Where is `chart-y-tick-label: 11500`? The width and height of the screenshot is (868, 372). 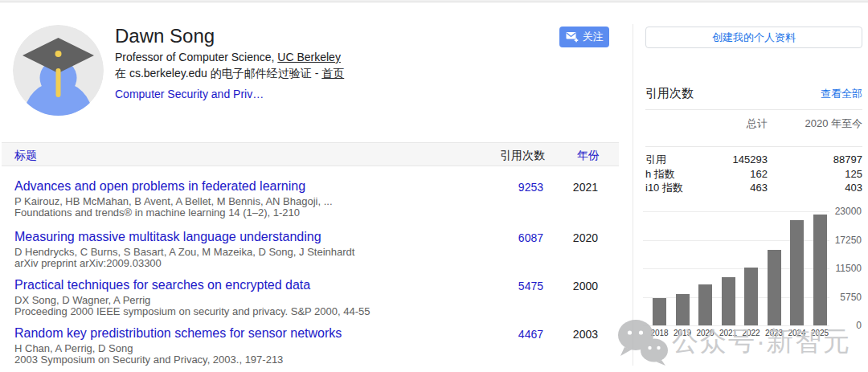
chart-y-tick-label: 11500 is located at coordinates (846, 268).